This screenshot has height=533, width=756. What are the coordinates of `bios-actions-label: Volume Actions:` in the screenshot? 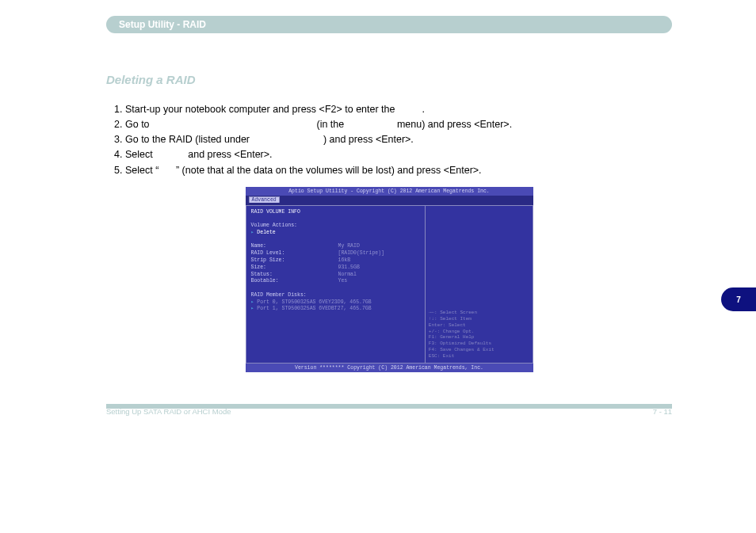 It's located at (336, 227).